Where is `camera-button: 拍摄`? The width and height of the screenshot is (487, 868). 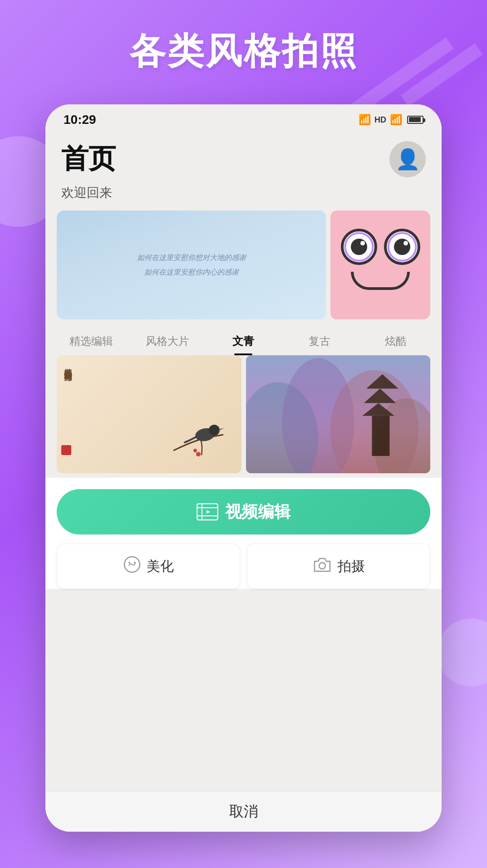 camera-button: 拍摄 is located at coordinates (339, 566).